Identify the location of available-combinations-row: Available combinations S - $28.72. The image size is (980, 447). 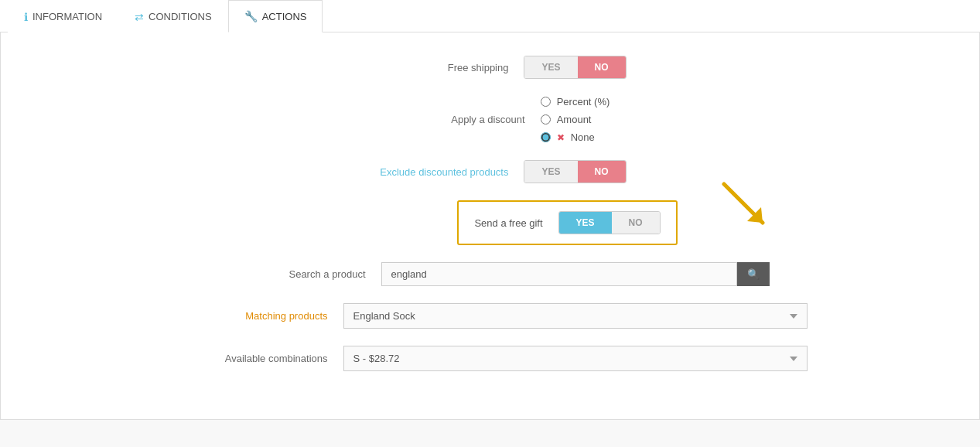
(490, 359).